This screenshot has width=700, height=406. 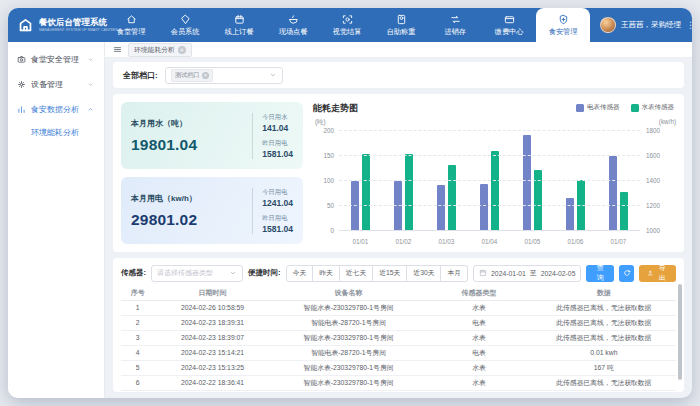 I want to click on x-axis-label: 01/02, so click(x=404, y=242).